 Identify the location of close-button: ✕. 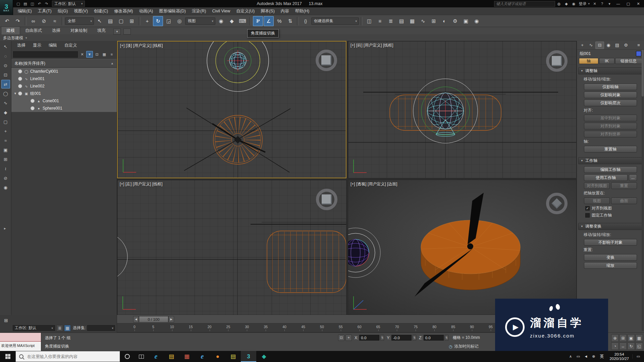
(638, 4).